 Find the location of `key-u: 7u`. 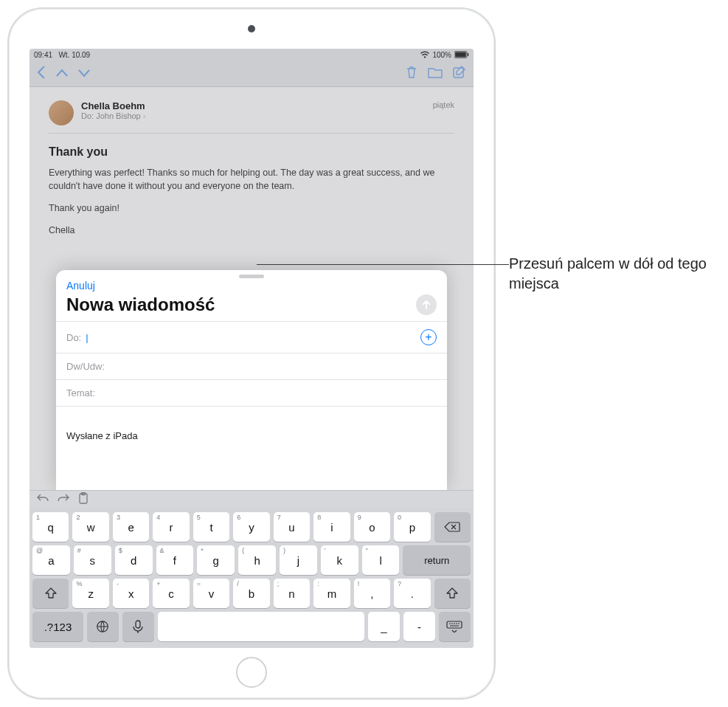

key-u: 7u is located at coordinates (292, 527).